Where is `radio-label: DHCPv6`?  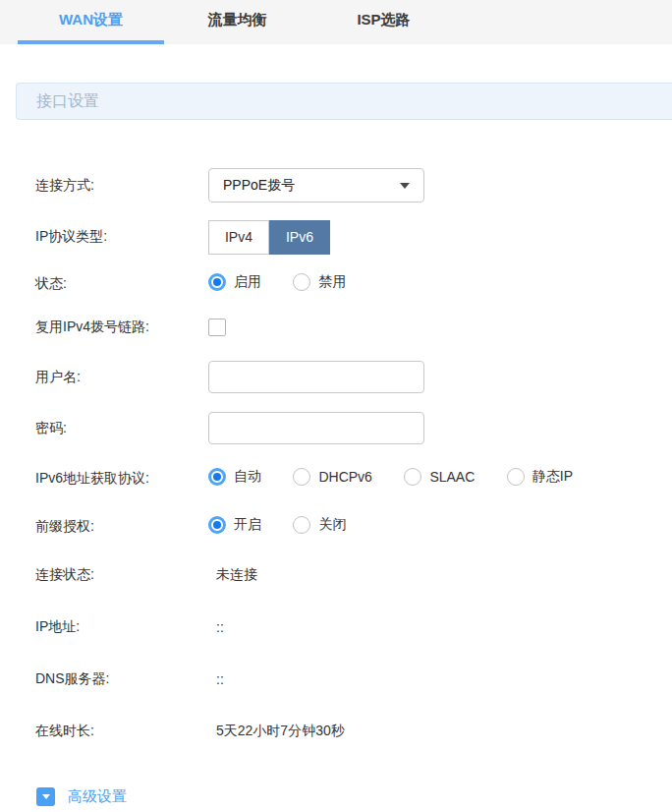
radio-label: DHCPv6 is located at coordinates (345, 477).